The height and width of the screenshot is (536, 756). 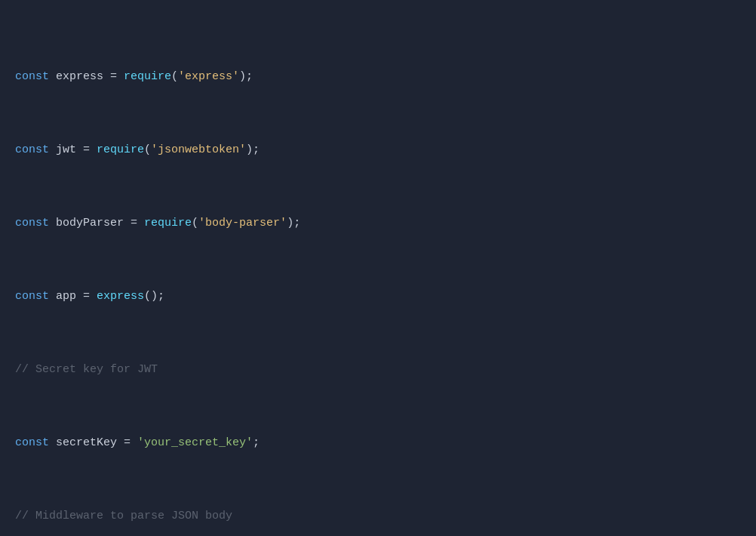 I want to click on code-line-7: // Middleware to parse JSON body, so click(x=378, y=516).